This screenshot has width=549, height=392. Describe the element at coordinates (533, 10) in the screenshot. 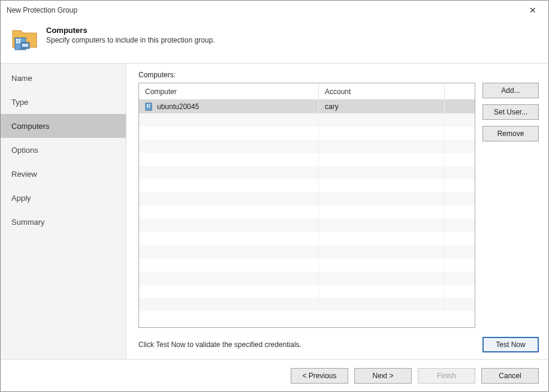

I see `close-icon: ✕` at that location.